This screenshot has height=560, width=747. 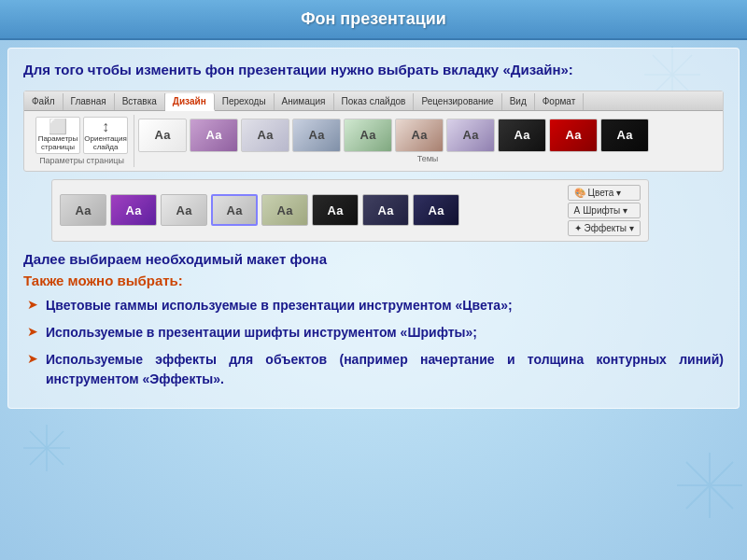 I want to click on fonts-tool-button: A Шрифты ▾, so click(x=604, y=211).